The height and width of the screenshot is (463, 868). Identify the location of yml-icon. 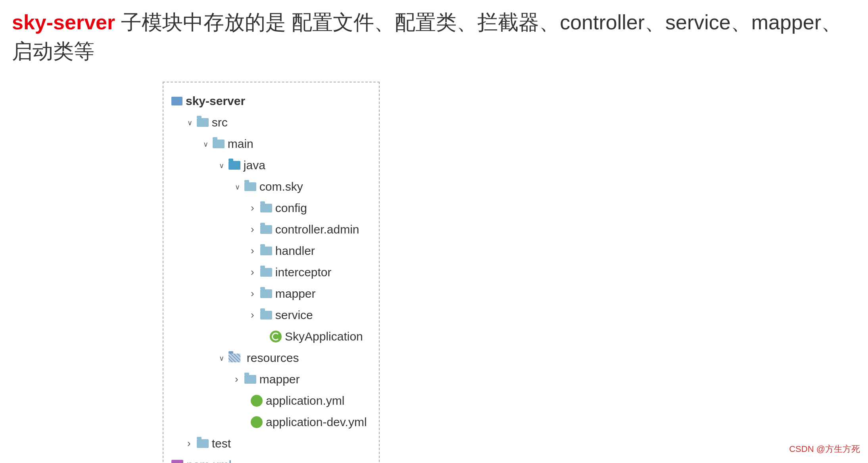
(257, 401).